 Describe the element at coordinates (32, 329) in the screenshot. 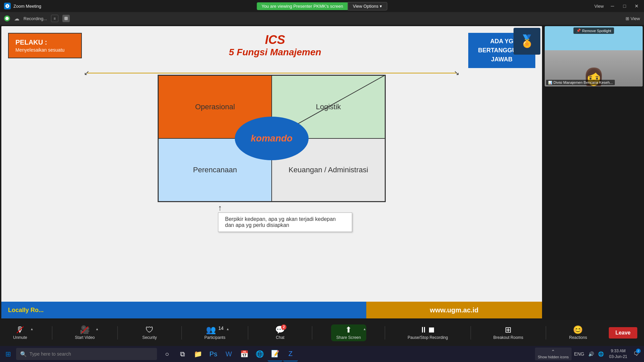

I see `unmute-chevron: ▲` at that location.